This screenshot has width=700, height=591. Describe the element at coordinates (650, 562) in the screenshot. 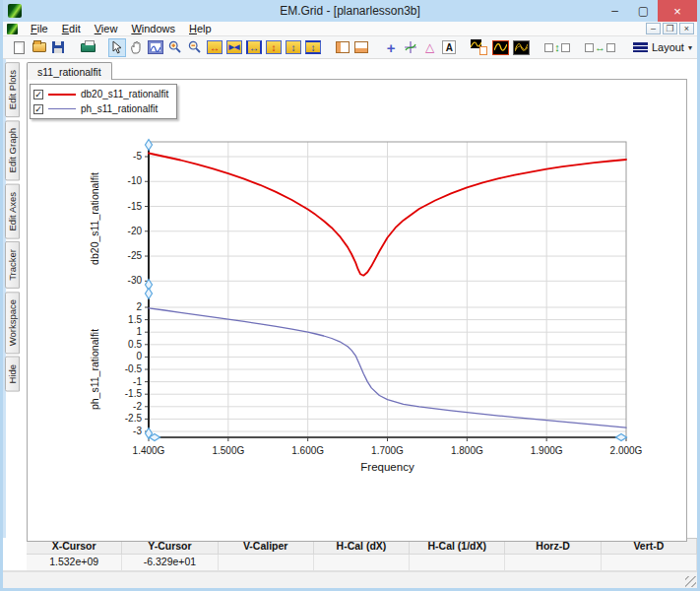

I see `cursor-value-vertd` at that location.